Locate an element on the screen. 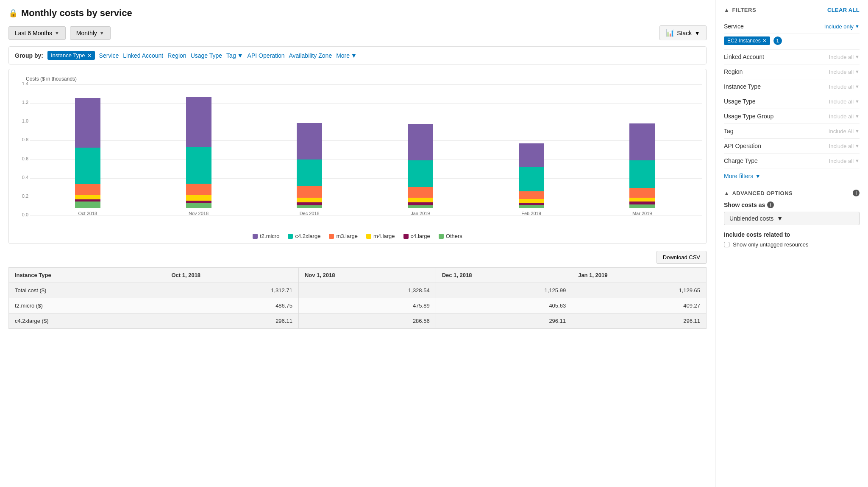 Image resolution: width=868 pixels, height=487 pixels. granularity-label: Monthly is located at coordinates (86, 33).